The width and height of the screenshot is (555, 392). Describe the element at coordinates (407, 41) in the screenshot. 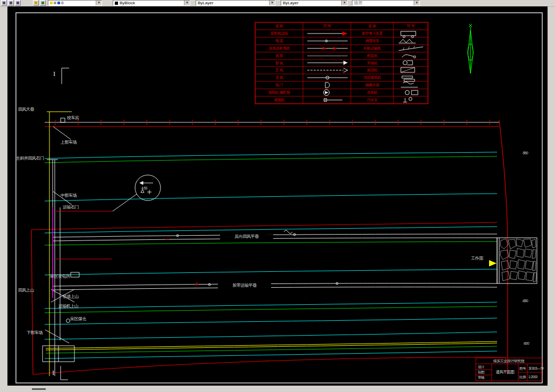

I see `legend-symbol-dispatch-winch` at that location.